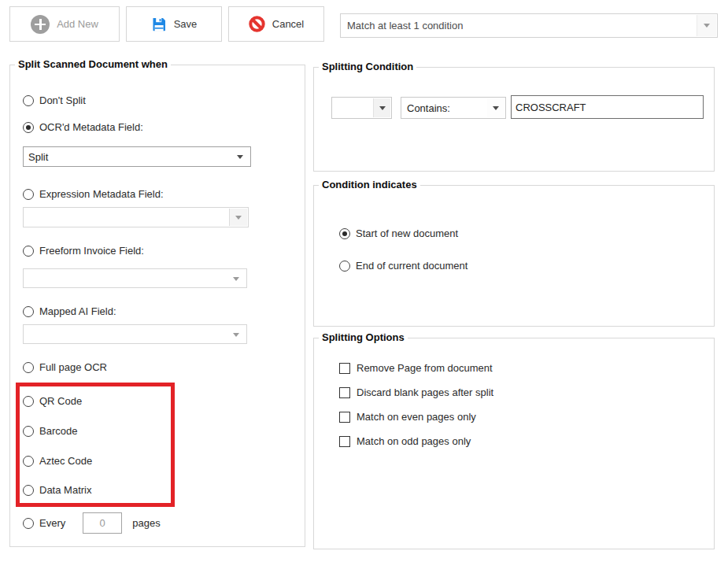 The height and width of the screenshot is (562, 728). Describe the element at coordinates (77, 24) in the screenshot. I see `add-new-label: Add New` at that location.